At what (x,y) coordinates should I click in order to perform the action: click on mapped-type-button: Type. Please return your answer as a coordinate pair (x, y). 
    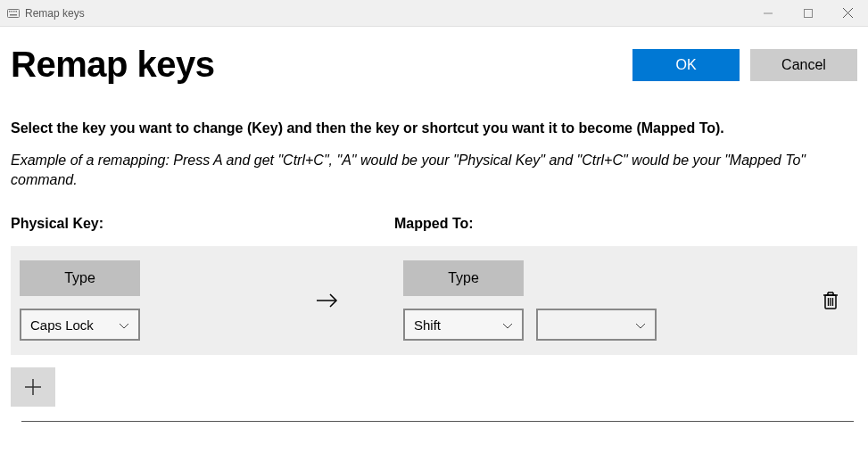
    Looking at the image, I should click on (464, 278).